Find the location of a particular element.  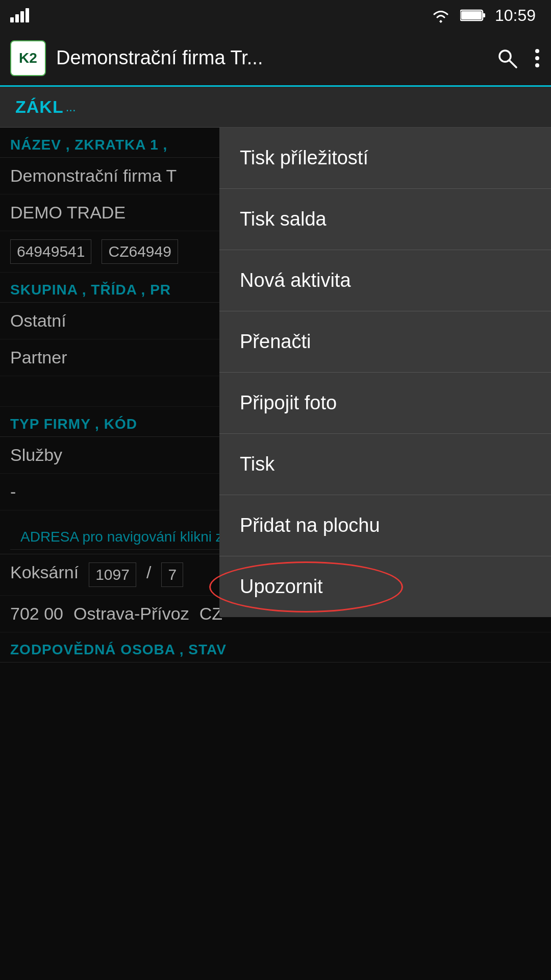

app-logo: K2 is located at coordinates (28, 58).